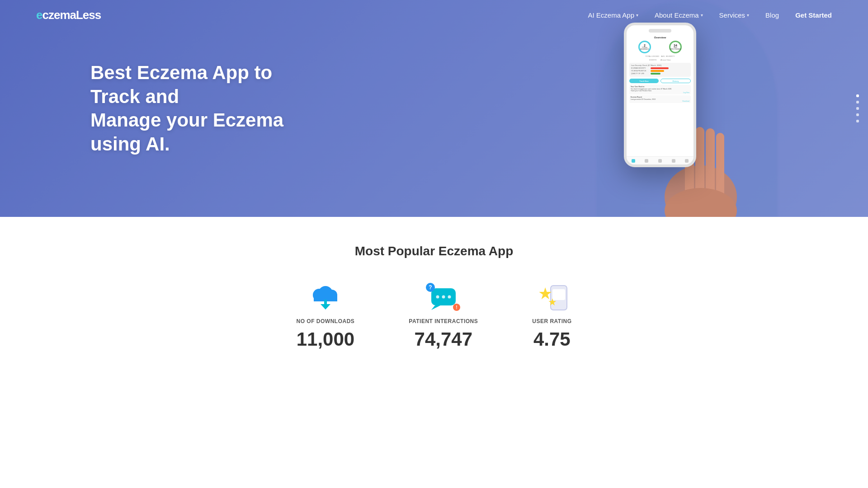 The width and height of the screenshot is (868, 488). I want to click on cloud-download-icon, so click(326, 297).